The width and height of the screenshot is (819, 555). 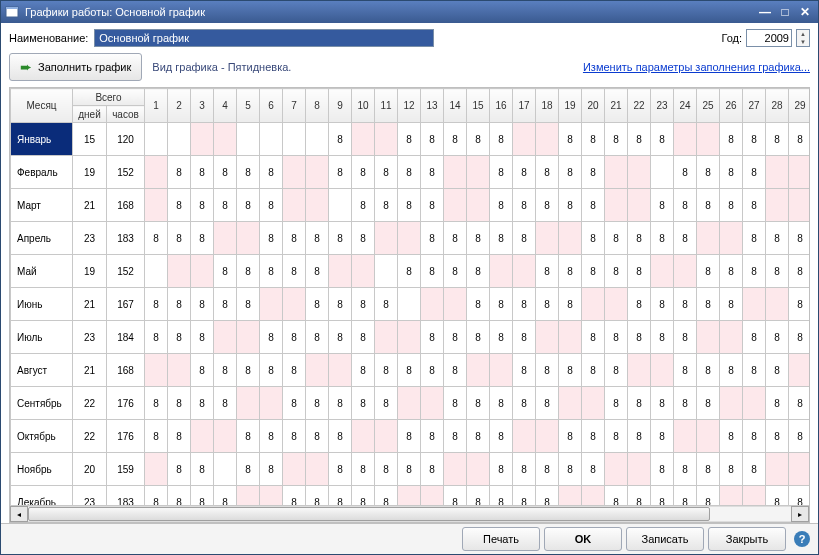 I want to click on print-button: Печать, so click(x=501, y=539).